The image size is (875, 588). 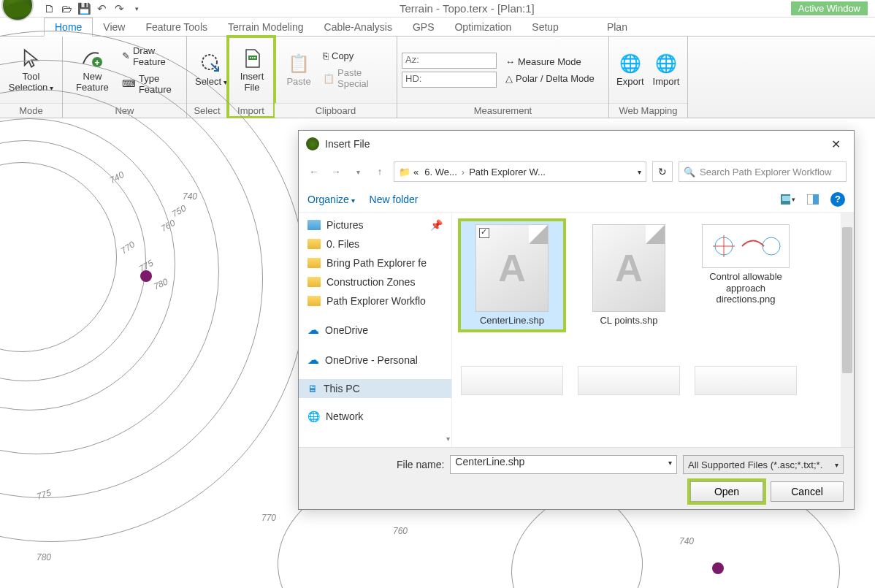 I want to click on cancel-button: Cancel, so click(x=807, y=492).